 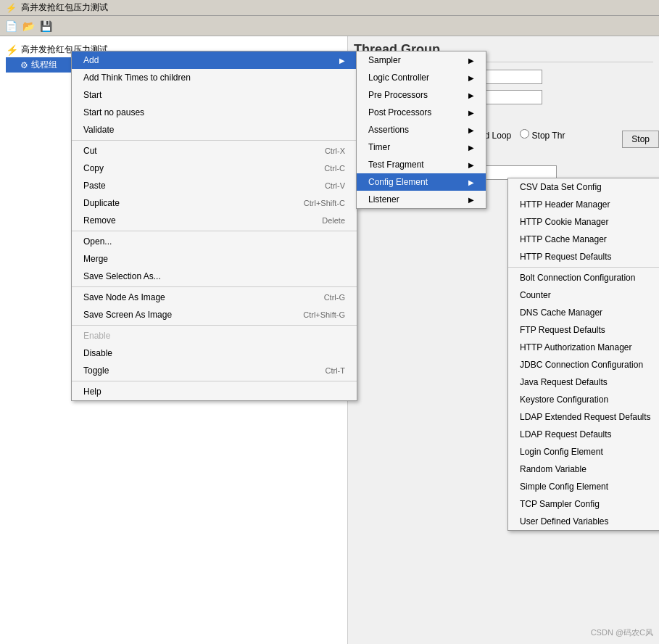 What do you see at coordinates (399, 78) in the screenshot?
I see `logic-controller-label: Logic Controller` at bounding box center [399, 78].